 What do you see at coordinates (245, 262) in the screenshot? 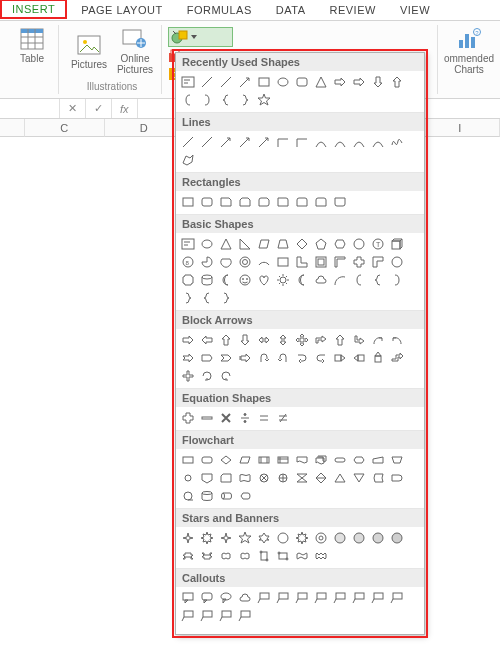
I see `shape-ring` at bounding box center [245, 262].